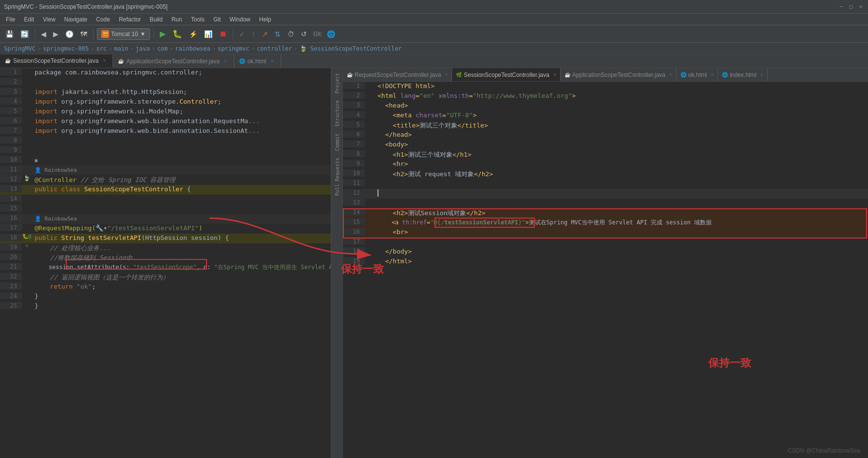 The width and height of the screenshot is (868, 458). What do you see at coordinates (434, 7) in the screenshot?
I see `title-bar: SpringMVC - SessionScopeTestController.j…` at bounding box center [434, 7].